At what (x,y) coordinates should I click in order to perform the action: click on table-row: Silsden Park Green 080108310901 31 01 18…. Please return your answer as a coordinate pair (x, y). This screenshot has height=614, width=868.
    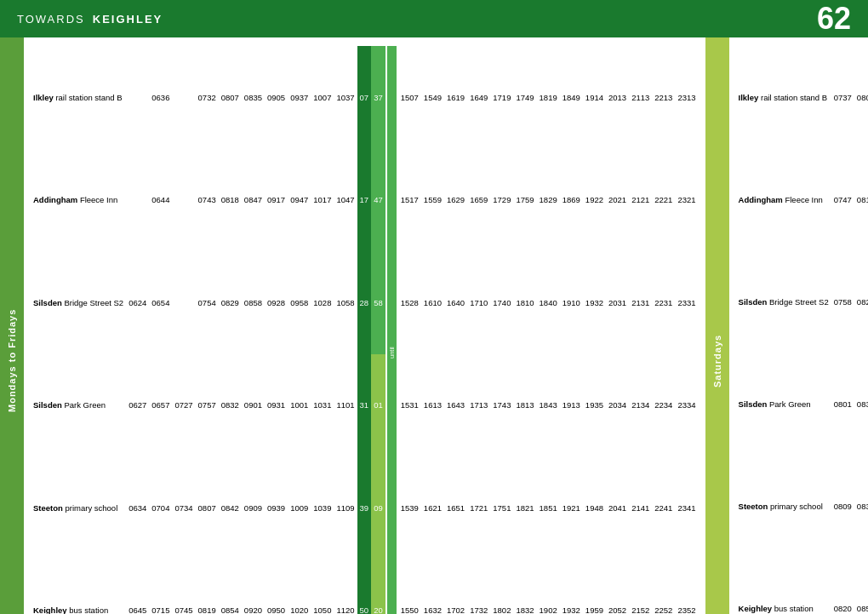
    Looking at the image, I should click on (802, 404).